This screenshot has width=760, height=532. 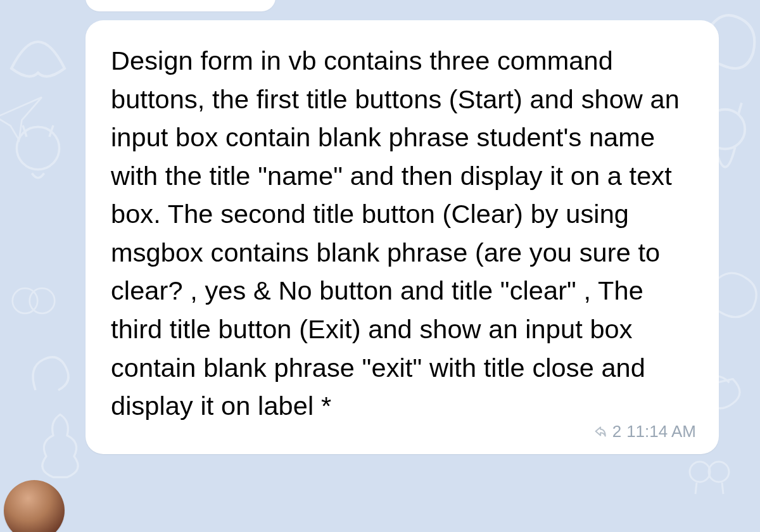 I want to click on reply-arrow-icon, so click(x=599, y=431).